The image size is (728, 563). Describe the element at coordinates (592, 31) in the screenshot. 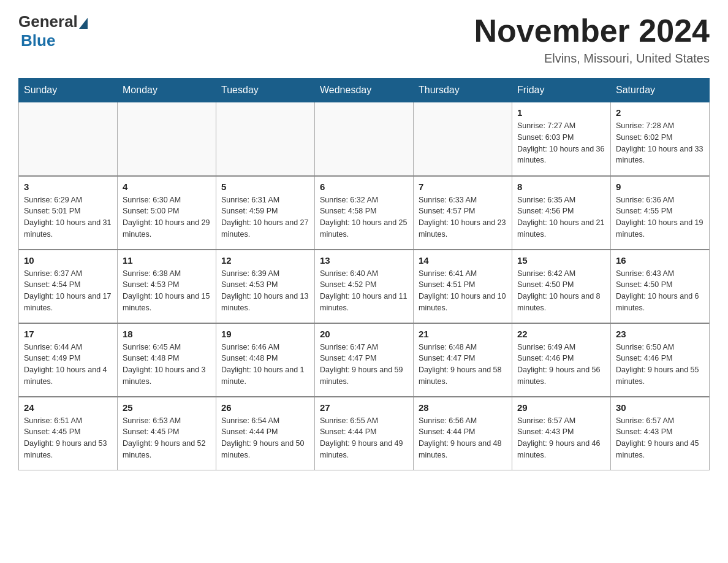

I see `month-title: November 2024` at that location.